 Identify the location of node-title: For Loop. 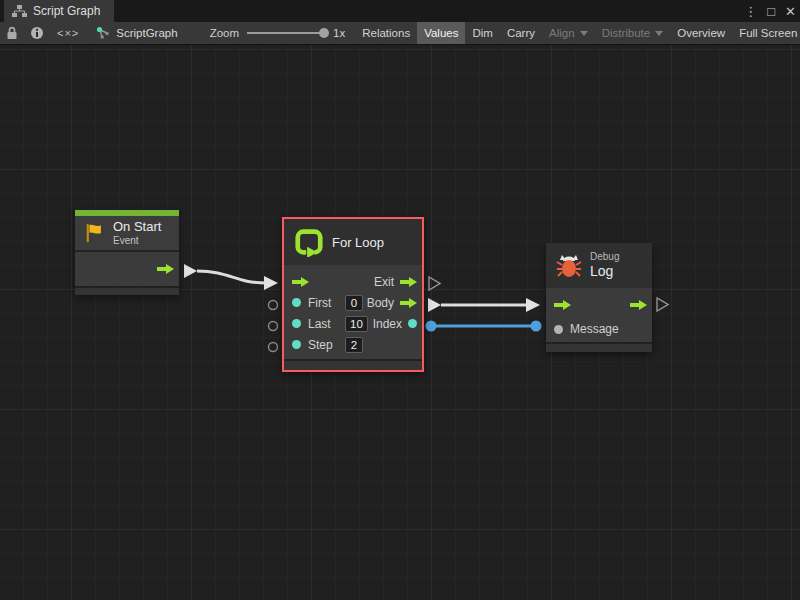
(358, 242).